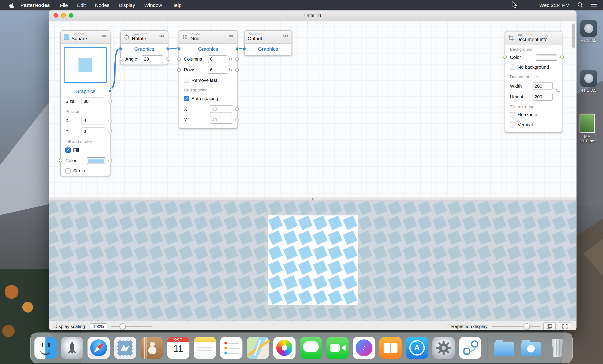 The image size is (603, 364). Describe the element at coordinates (152, 59) in the screenshot. I see `angle-input` at that location.